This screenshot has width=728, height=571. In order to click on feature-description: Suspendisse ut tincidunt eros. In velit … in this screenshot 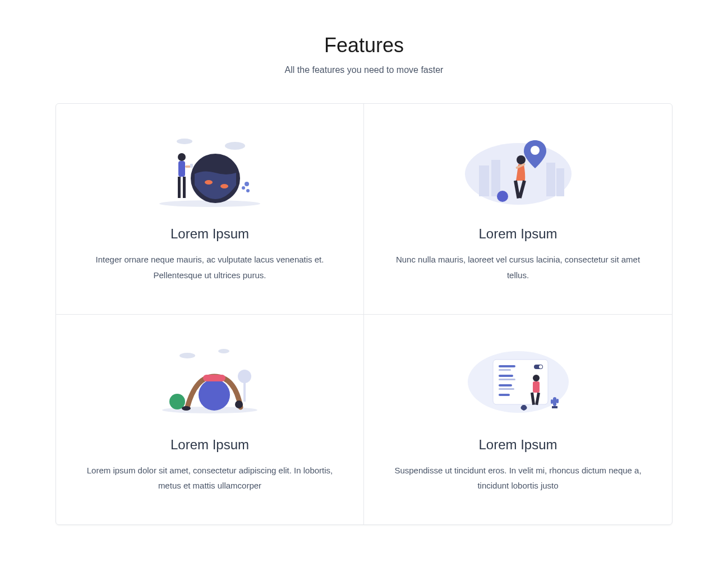, I will do `click(518, 478)`.